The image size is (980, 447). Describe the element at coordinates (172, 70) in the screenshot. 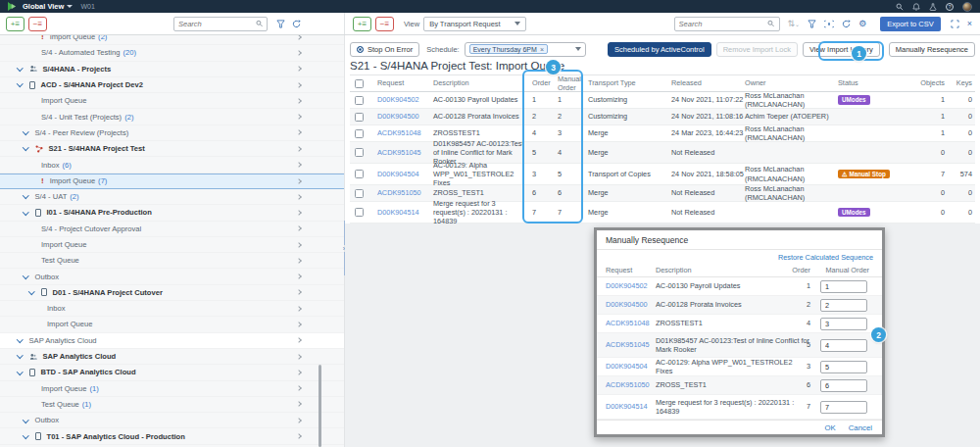

I see `tree-item: ! S/4HANA - Projects` at that location.